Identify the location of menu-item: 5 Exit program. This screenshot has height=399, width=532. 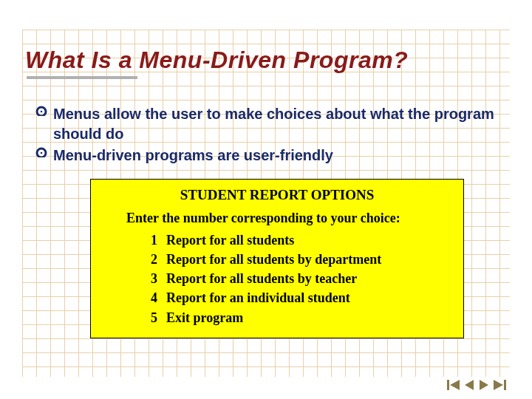
(299, 318).